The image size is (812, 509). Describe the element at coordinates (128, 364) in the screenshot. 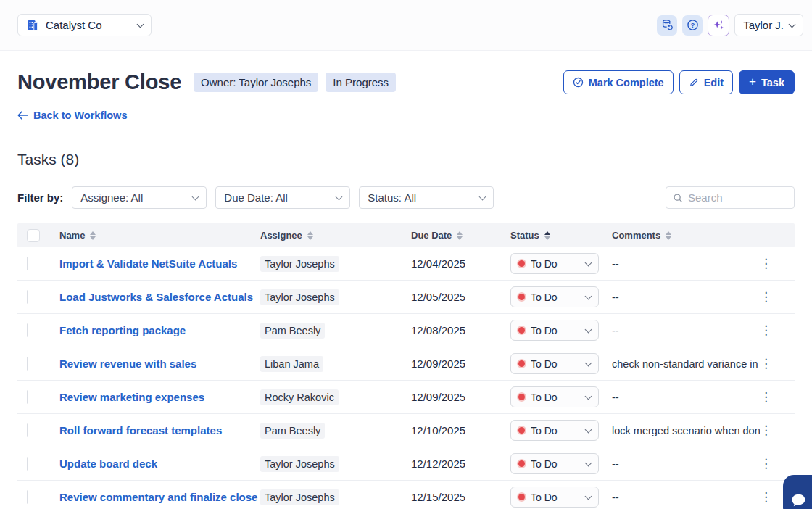

I see `task-name-link: Review revenue with sales` at that location.